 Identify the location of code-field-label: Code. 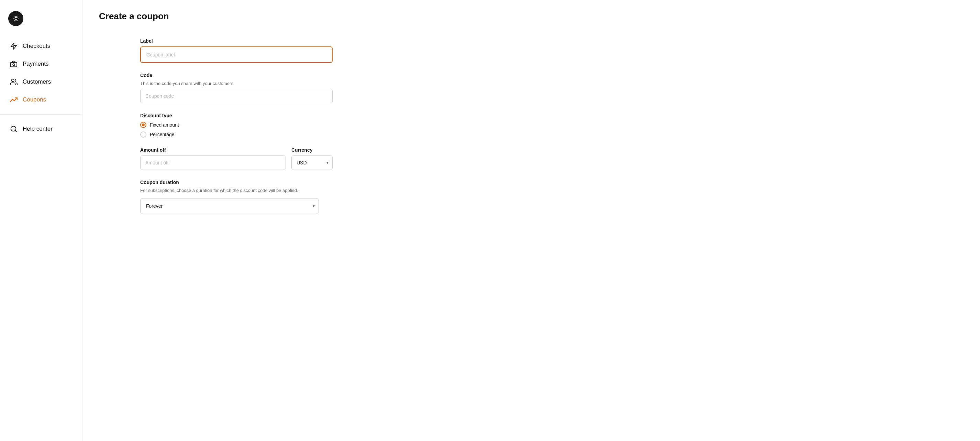
(237, 75).